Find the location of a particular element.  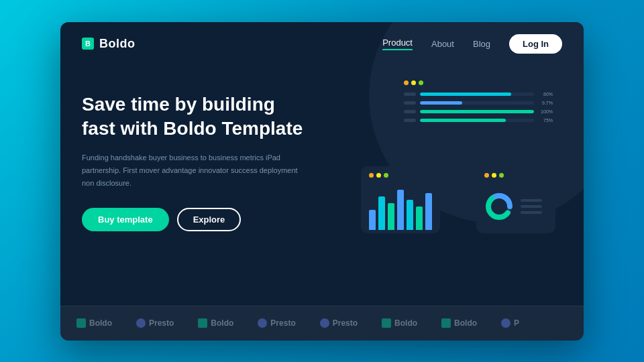

donut-chart is located at coordinates (499, 206).